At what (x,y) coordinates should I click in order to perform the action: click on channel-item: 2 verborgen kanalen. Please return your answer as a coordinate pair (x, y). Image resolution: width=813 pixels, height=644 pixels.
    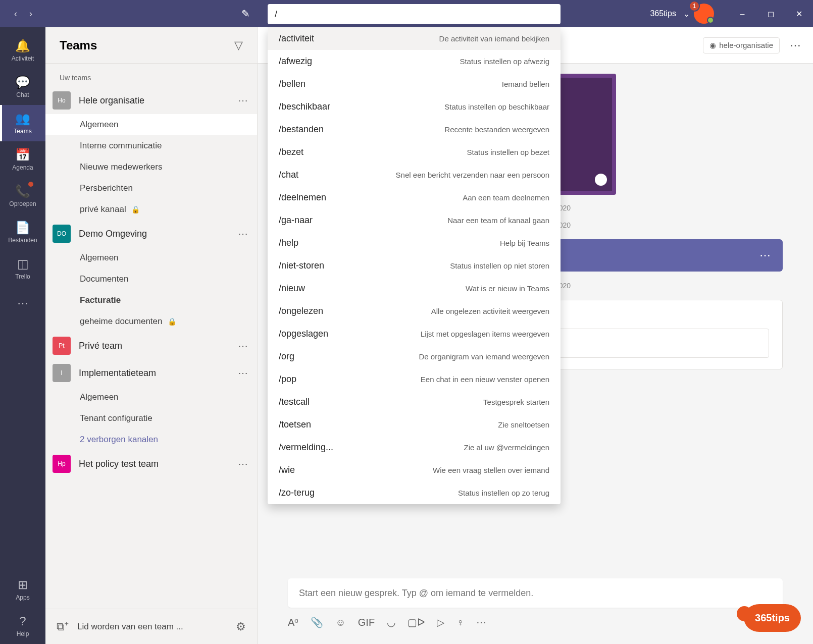
    Looking at the image, I should click on (151, 440).